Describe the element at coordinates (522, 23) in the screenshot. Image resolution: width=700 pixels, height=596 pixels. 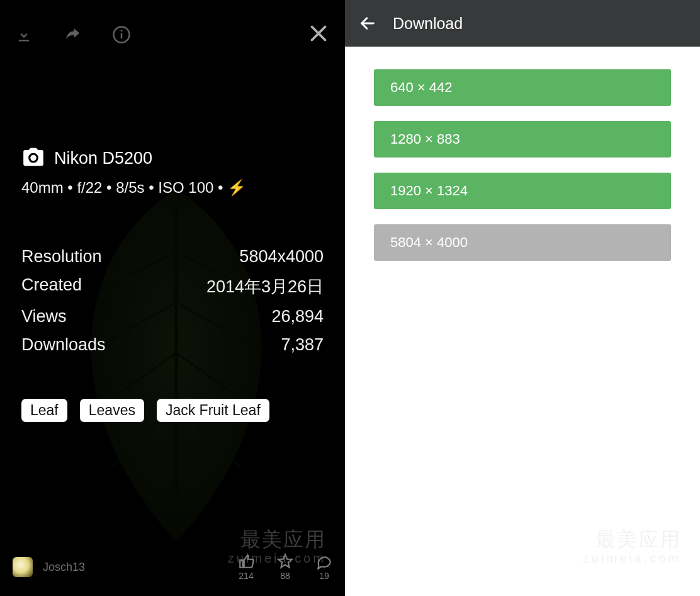
I see `download-header: Download` at that location.